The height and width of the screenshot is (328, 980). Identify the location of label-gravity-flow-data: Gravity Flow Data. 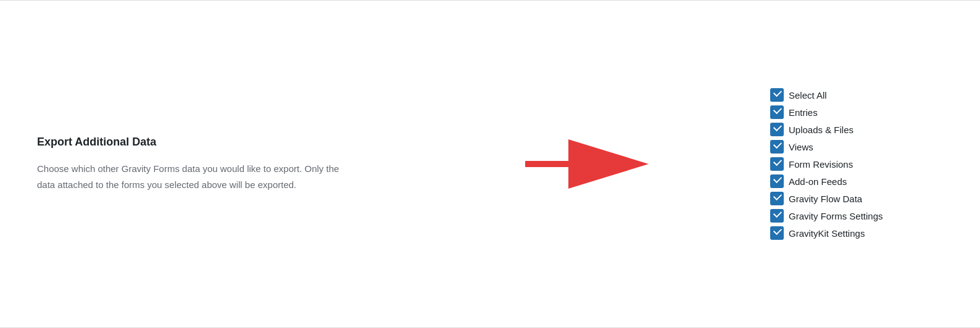
(826, 199).